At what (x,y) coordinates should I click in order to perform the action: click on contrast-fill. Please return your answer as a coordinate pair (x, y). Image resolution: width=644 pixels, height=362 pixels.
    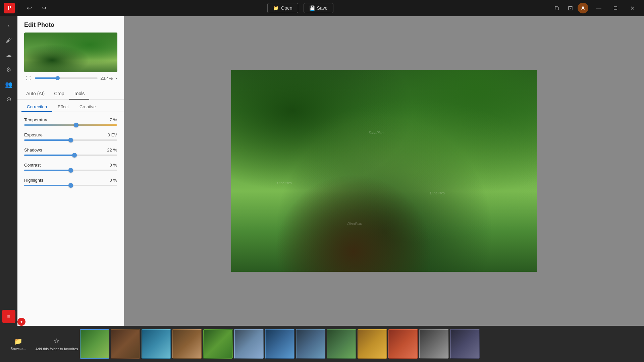
    Looking at the image, I should click on (48, 170).